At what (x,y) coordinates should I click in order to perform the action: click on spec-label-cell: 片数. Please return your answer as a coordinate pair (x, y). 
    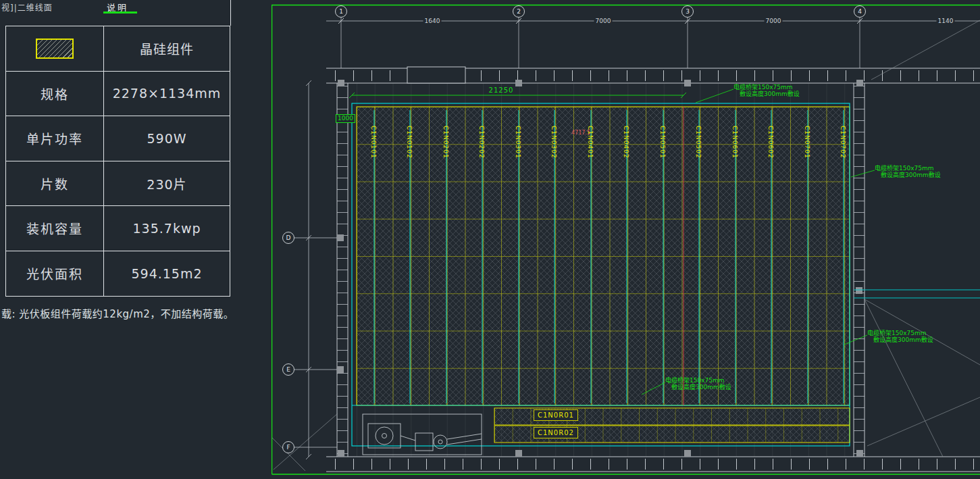
    Looking at the image, I should click on (55, 184).